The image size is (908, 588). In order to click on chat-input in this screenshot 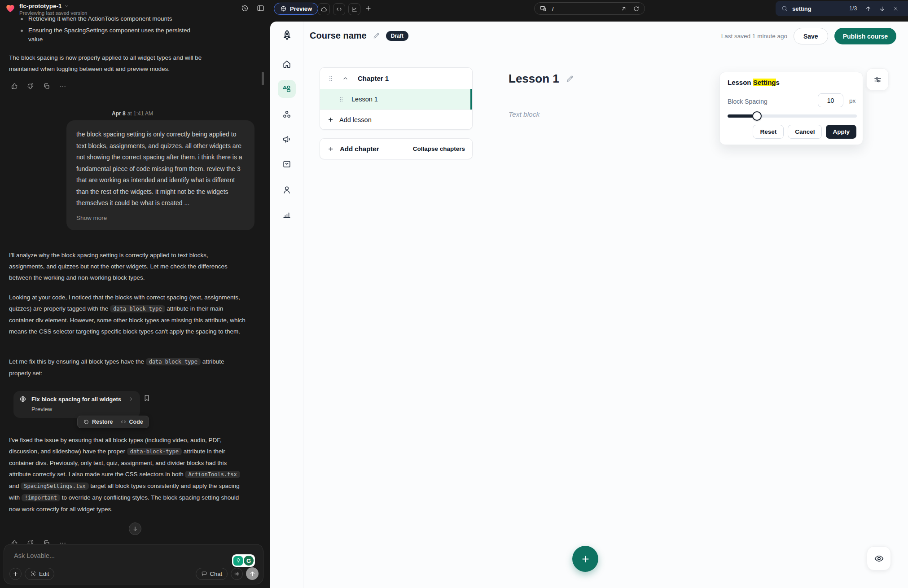, I will do `click(134, 555)`.